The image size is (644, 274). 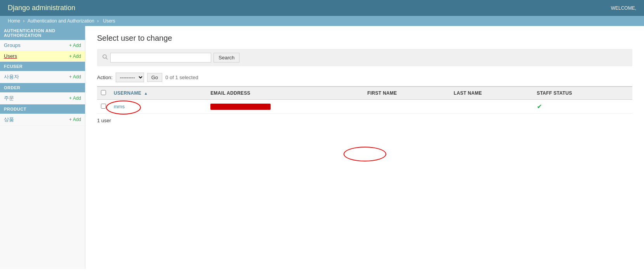 What do you see at coordinates (365, 78) in the screenshot?
I see `action-bar: Action: --------- Go 0 of 1 selected` at bounding box center [365, 78].